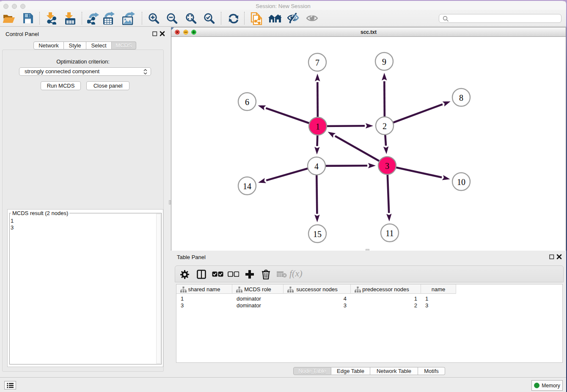 The image size is (567, 392). Describe the element at coordinates (318, 127) in the screenshot. I see `svg-text: 1` at that location.